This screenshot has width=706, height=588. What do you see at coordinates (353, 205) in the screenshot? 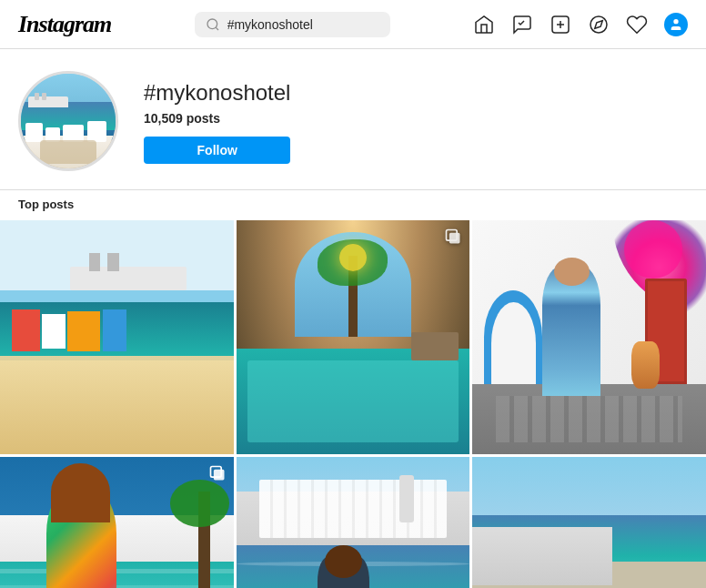
I see `top-posts-label: Top posts` at bounding box center [353, 205].